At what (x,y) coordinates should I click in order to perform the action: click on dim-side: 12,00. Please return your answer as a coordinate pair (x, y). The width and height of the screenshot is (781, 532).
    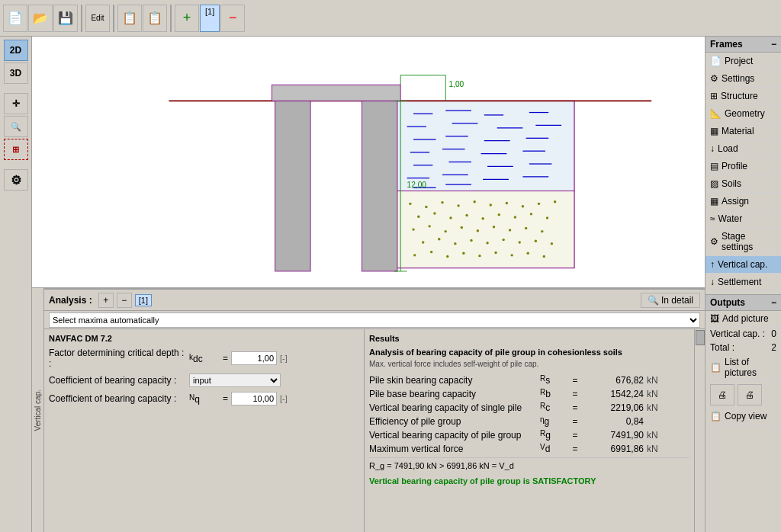
    Looking at the image, I should click on (417, 184).